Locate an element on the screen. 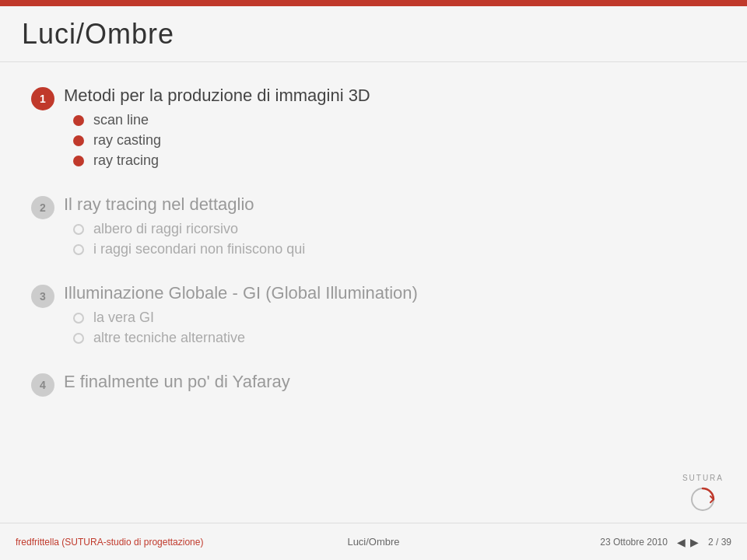 The width and height of the screenshot is (747, 560). footer-right: 23 Ottobre 2010 ◀ ▶ 2 / 39 is located at coordinates (666, 542).